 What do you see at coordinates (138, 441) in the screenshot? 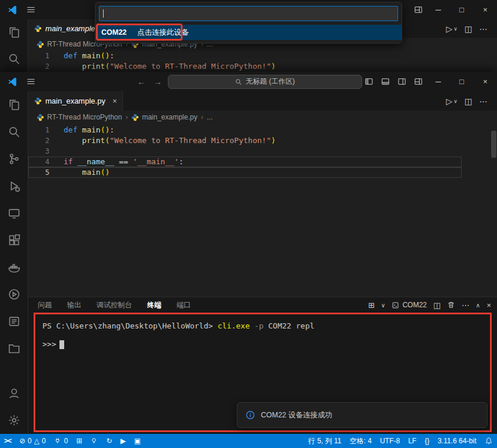
I see `stop-icon: ▣` at bounding box center [138, 441].